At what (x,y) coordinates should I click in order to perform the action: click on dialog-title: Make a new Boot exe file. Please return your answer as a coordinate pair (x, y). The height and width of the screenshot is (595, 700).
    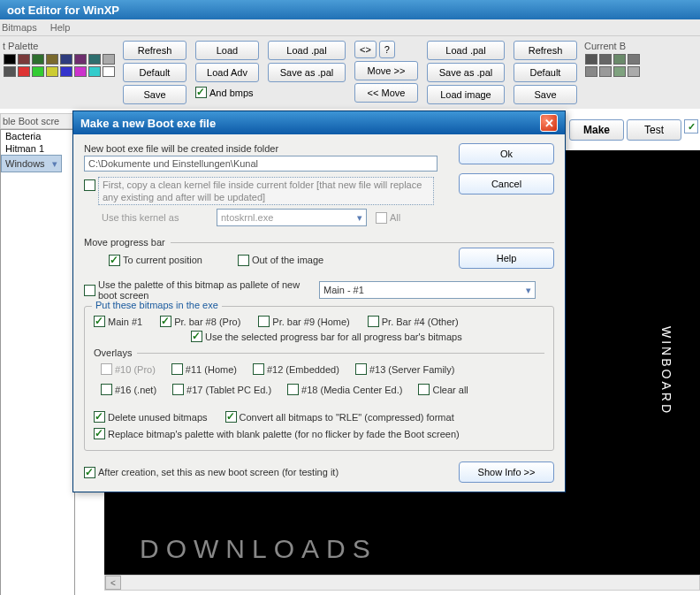
    Looking at the image, I should click on (148, 124).